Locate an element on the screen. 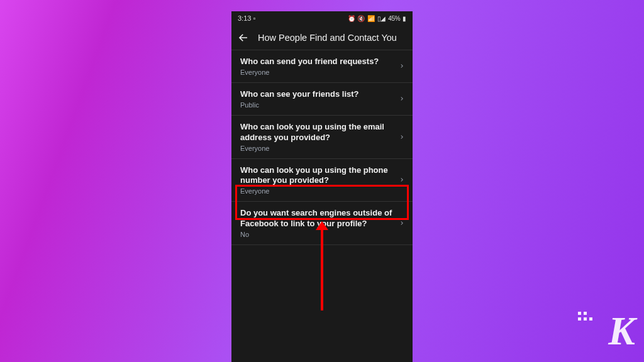 This screenshot has width=644, height=362. app-header: How People Find and Contact You is located at coordinates (322, 38).